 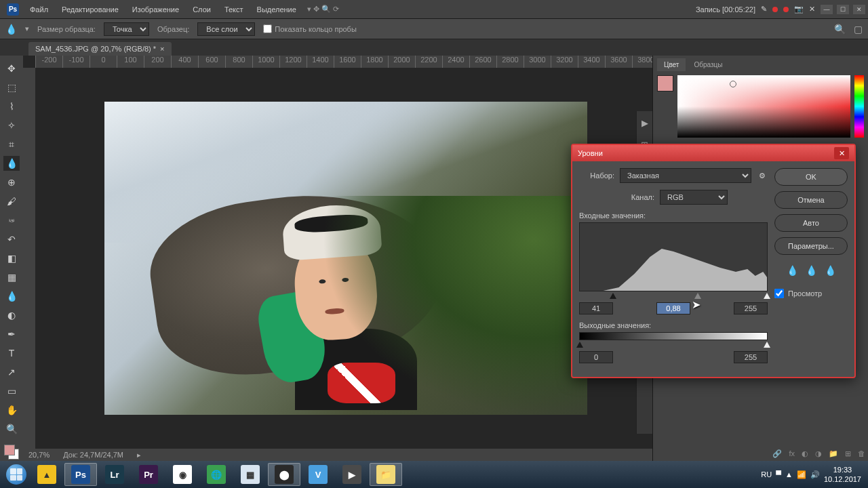 What do you see at coordinates (673, 296) in the screenshot?
I see `input-sliders` at bounding box center [673, 296].